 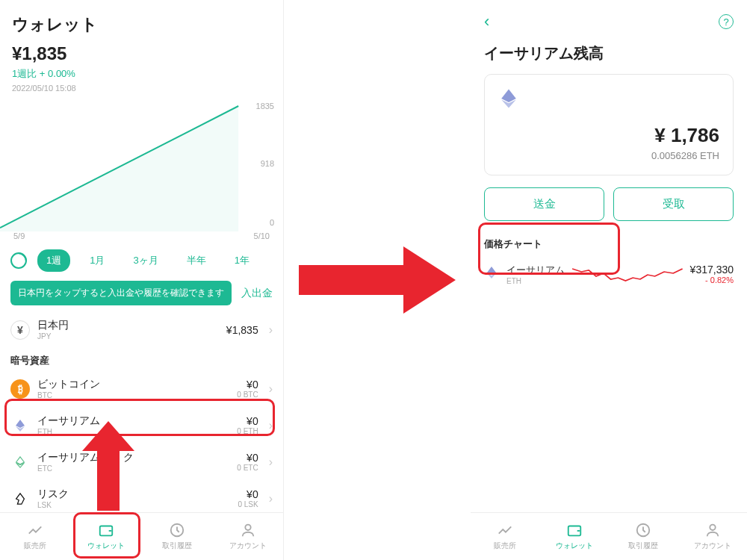 What do you see at coordinates (544, 205) in the screenshot?
I see `send-button: 送金` at bounding box center [544, 205].